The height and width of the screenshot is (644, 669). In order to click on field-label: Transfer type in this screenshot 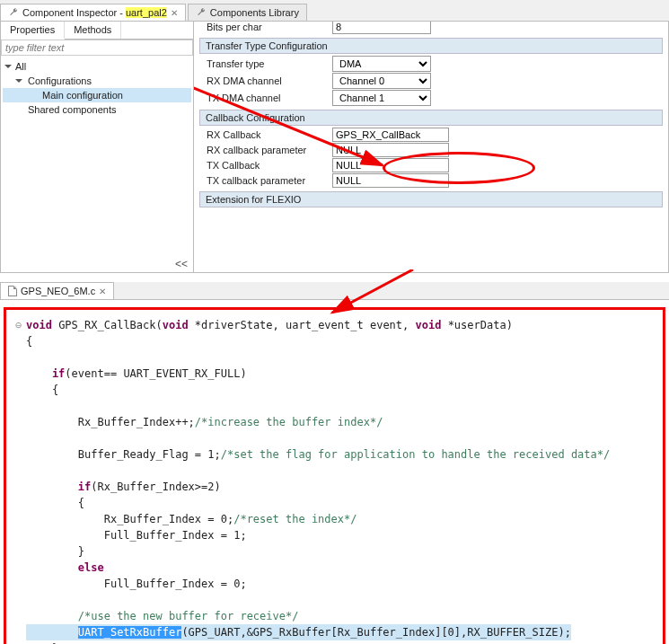, I will do `click(269, 64)`.